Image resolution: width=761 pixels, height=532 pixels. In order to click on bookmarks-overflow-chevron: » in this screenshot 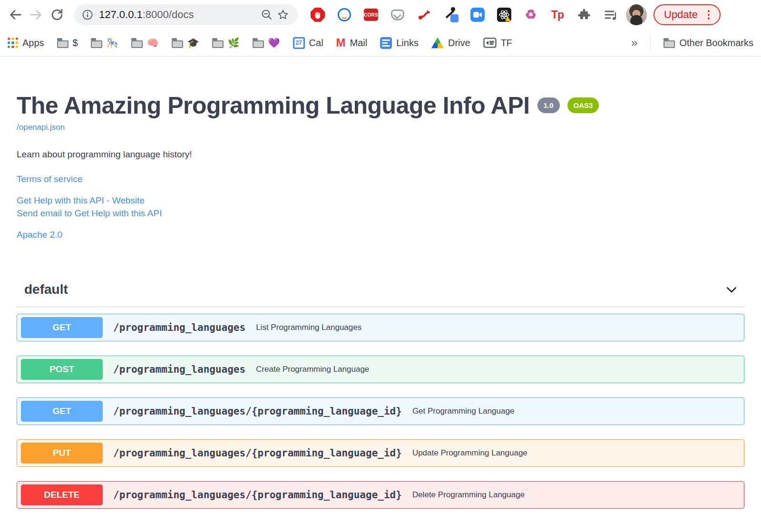, I will do `click(634, 43)`.